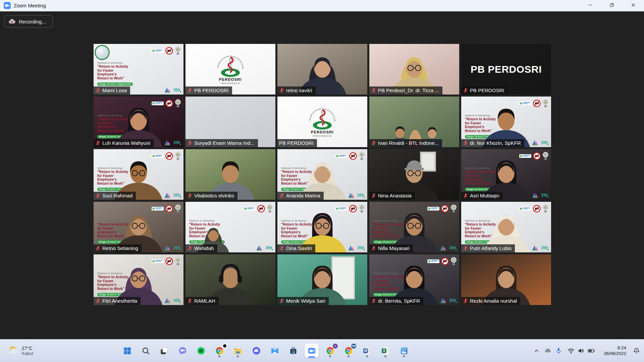 This screenshot has width=644, height=362. What do you see at coordinates (612, 5) in the screenshot?
I see `restore-button` at bounding box center [612, 5].